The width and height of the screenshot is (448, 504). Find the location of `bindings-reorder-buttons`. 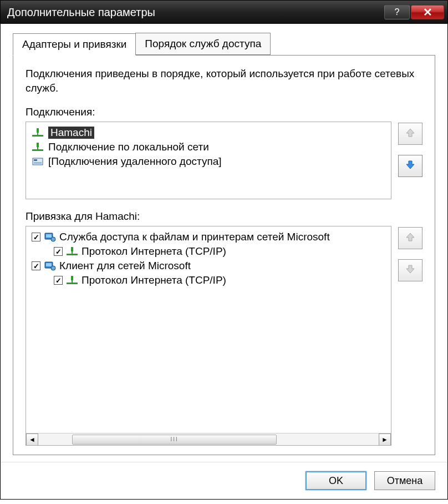

bindings-reorder-buttons is located at coordinates (410, 336).